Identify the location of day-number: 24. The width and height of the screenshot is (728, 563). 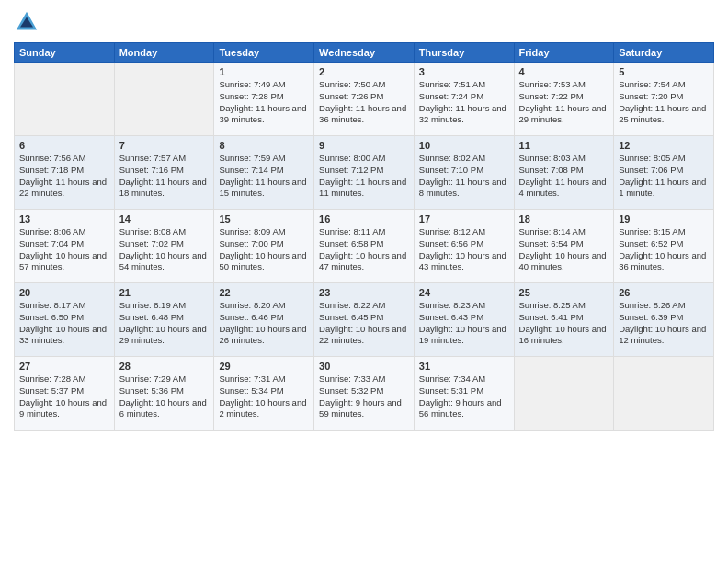
(464, 293).